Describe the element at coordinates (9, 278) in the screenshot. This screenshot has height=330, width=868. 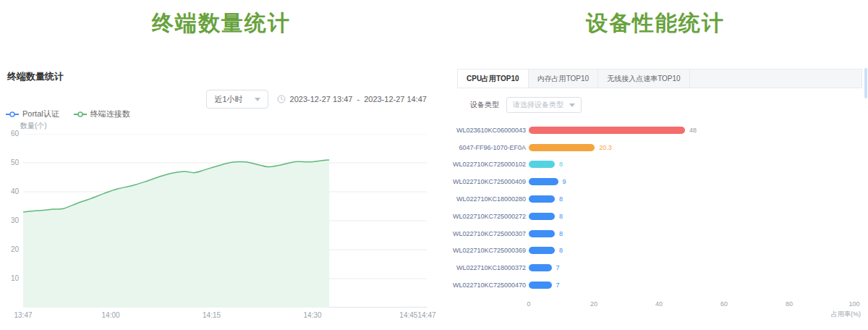
I see `y-tick-label: 10` at that location.